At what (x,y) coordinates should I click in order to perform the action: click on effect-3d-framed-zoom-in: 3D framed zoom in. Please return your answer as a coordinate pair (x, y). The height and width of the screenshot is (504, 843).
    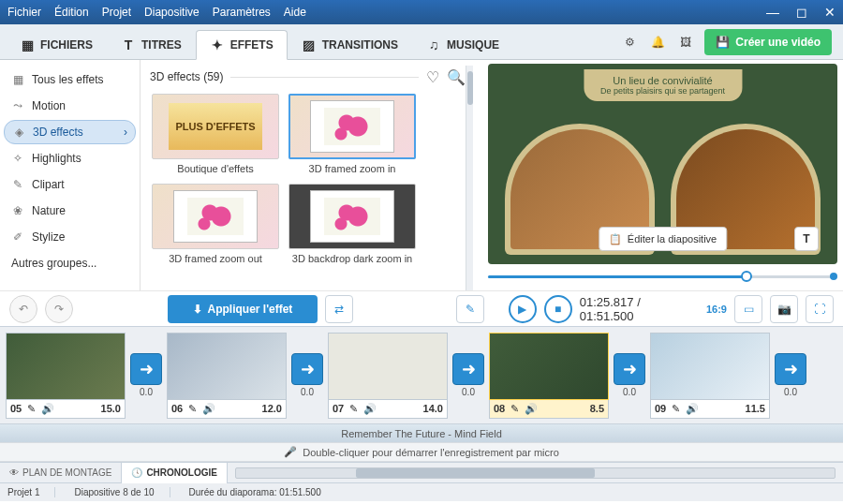
    Looking at the image, I should click on (352, 134).